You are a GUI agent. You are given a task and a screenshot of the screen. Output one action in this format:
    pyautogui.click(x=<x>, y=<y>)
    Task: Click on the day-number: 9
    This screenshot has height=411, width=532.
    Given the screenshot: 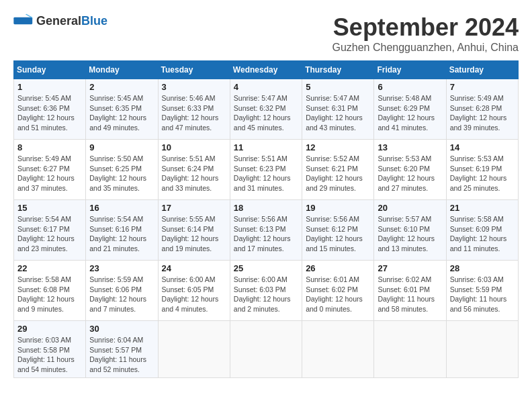 What is the action you would take?
    pyautogui.click(x=122, y=148)
    